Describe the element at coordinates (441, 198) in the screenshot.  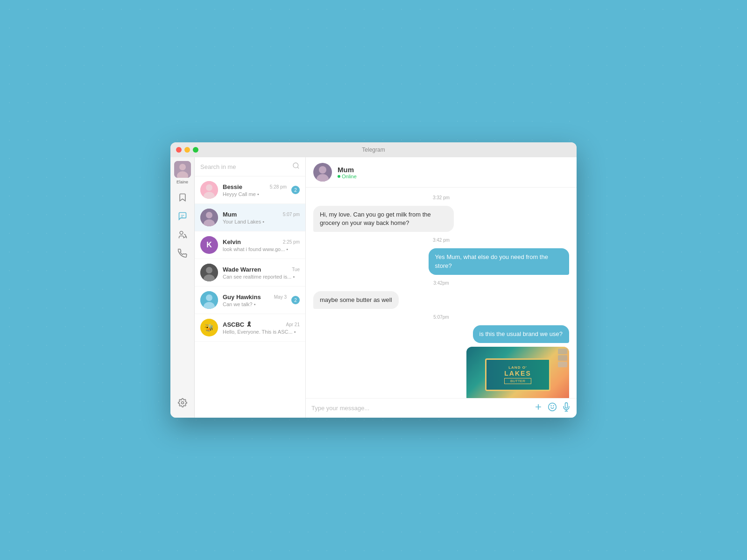
I see `timestamp-1: 3:32 pm` at that location.